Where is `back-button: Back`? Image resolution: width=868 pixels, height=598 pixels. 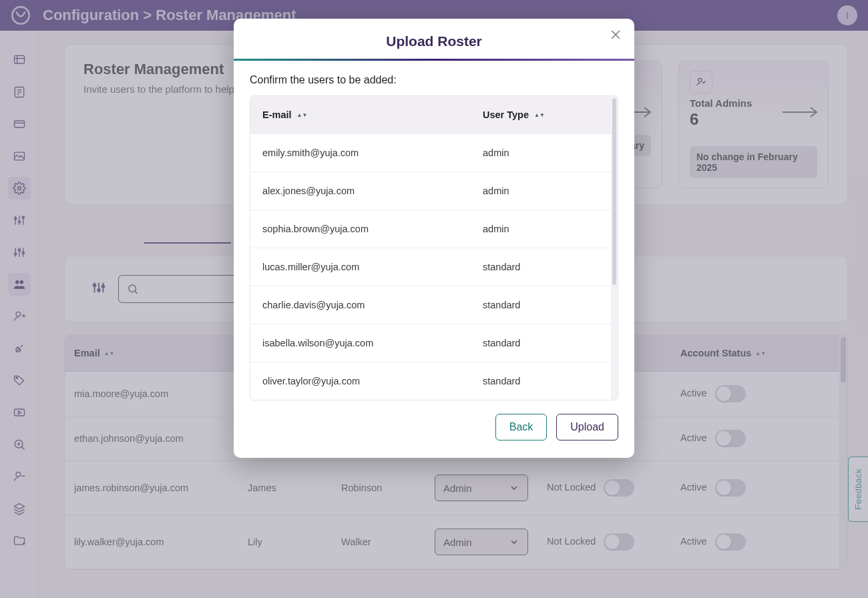 back-button: Back is located at coordinates (521, 427).